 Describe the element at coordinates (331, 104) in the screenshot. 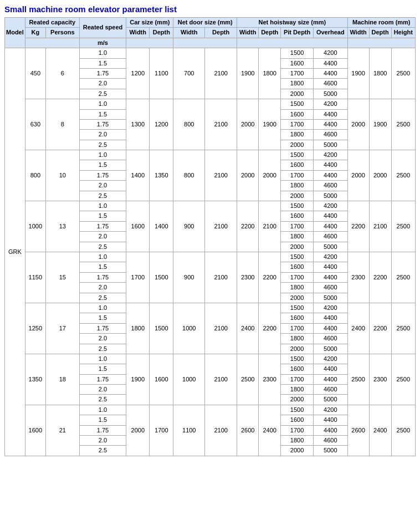

I see `oh-1-0: 4200` at that location.